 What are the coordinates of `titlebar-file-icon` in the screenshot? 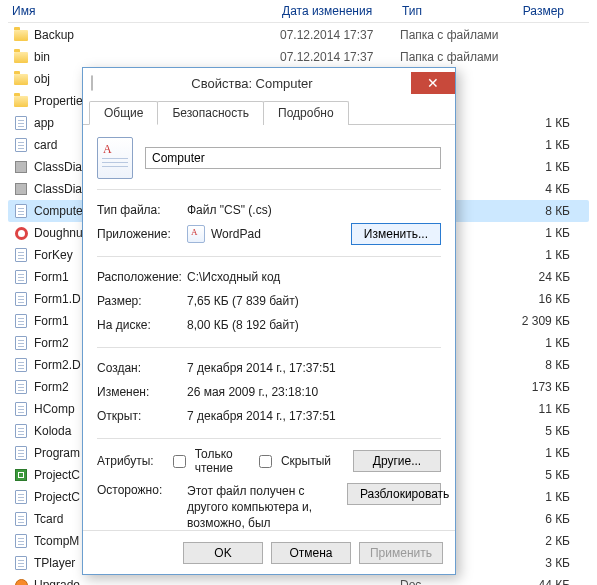 It's located at (92, 83).